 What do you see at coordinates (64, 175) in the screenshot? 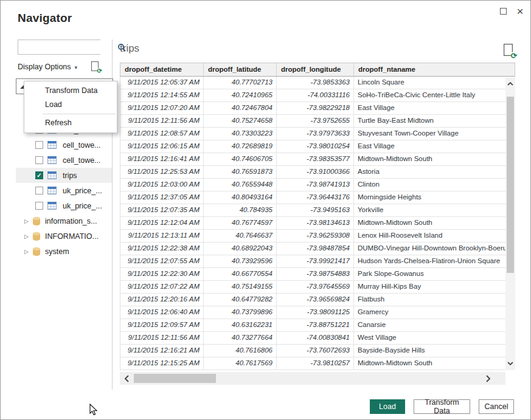
I see `tree-item-trips: ✓trips` at bounding box center [64, 175].